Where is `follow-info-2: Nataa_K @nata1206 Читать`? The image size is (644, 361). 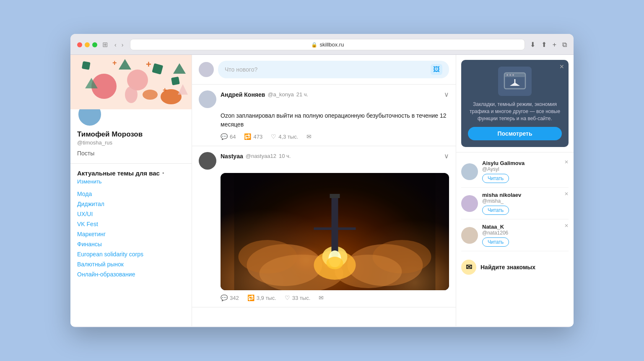 follow-info-2: Nataa_K @nata1206 Читать is located at coordinates (525, 235).